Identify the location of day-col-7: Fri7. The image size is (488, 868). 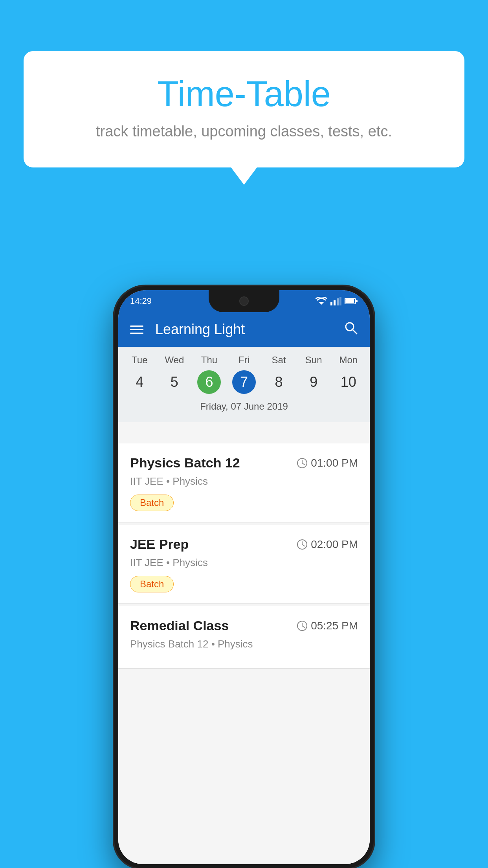
(244, 374).